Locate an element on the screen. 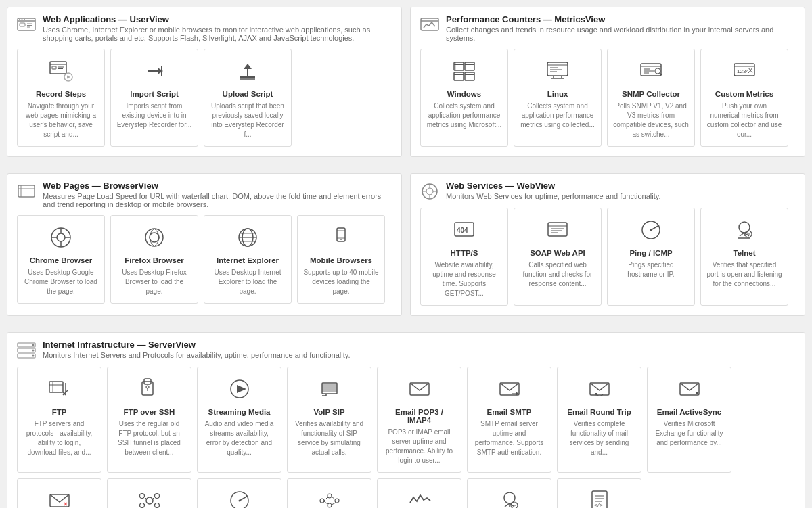 The image size is (812, 508). performance-cards: Windows Collects system and application … is located at coordinates (608, 97).